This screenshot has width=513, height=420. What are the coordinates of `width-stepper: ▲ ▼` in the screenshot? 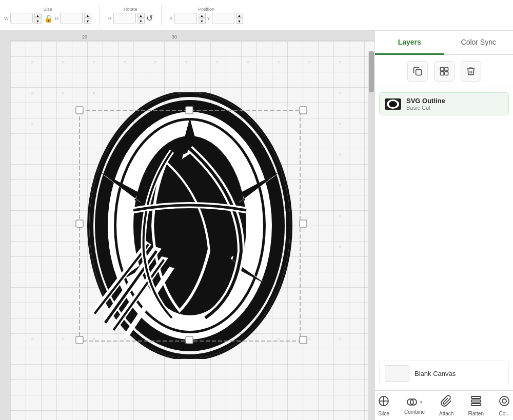 It's located at (38, 18).